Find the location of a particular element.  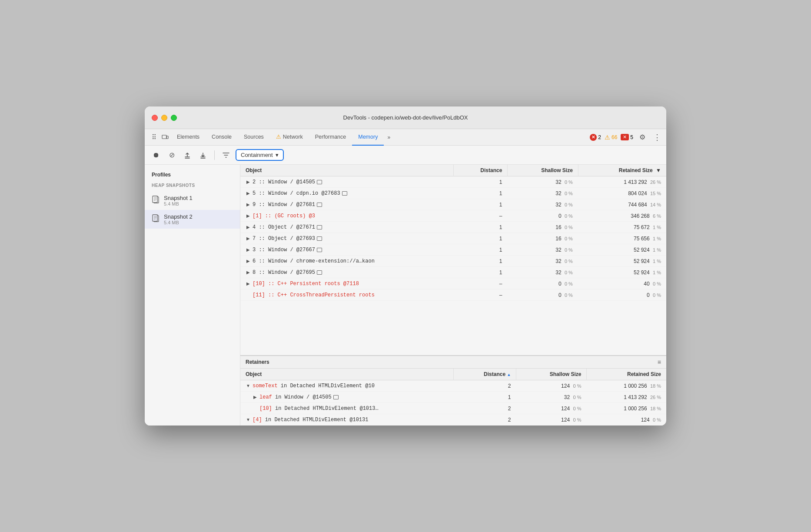

titlebar: DevTools - codepen.io/web-dot-dev/live/P… is located at coordinates (406, 118).